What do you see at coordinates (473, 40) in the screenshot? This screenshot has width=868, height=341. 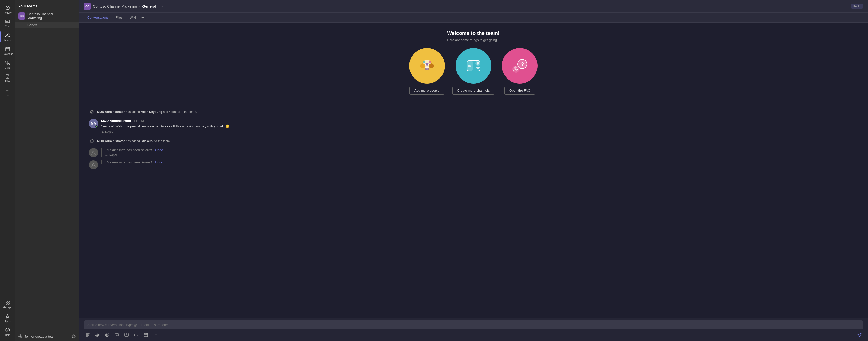 I see `welcome-subtitle: Here are some things to get going...` at bounding box center [473, 40].